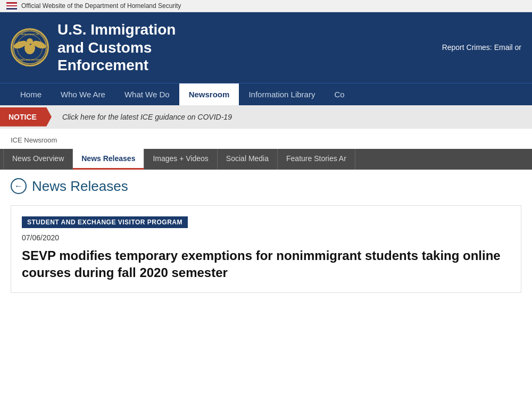 The image size is (532, 411). What do you see at coordinates (266, 265) in the screenshot?
I see `article-headline: SEVP modifies temporary exemptions for n…` at bounding box center [266, 265].